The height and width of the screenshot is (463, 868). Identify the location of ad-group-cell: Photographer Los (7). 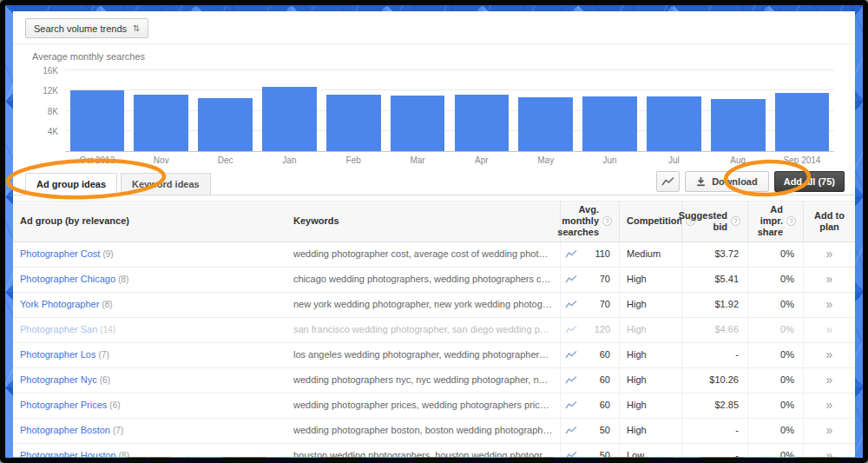
(149, 354).